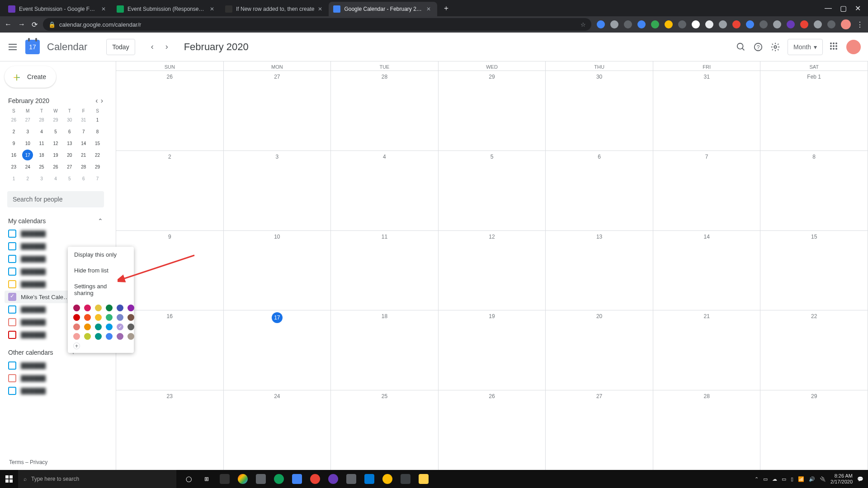 This screenshot has width=868, height=488. What do you see at coordinates (56, 155) in the screenshot?
I see `mini-day: 19` at bounding box center [56, 155].